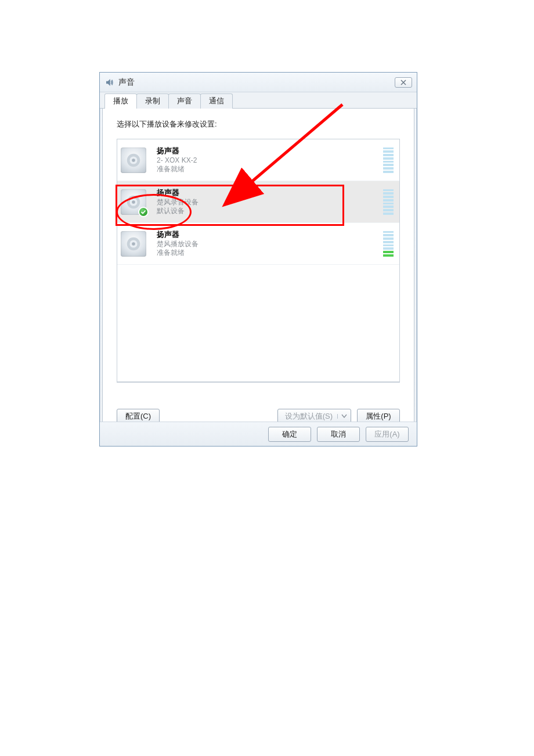 The image size is (534, 756). I want to click on device-row: 扬声器 2- XOX KX-2 准备就绪, so click(258, 160).